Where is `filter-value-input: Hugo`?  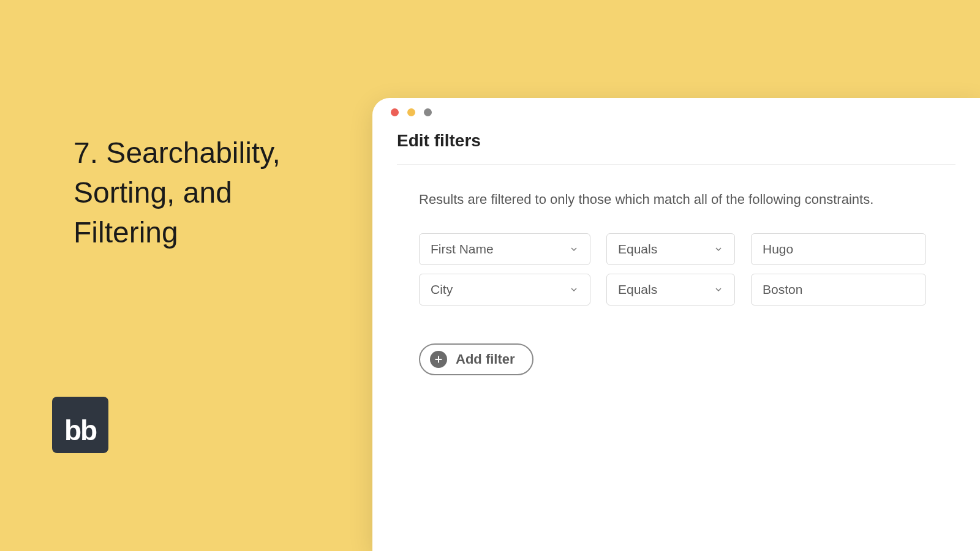 filter-value-input: Hugo is located at coordinates (839, 249).